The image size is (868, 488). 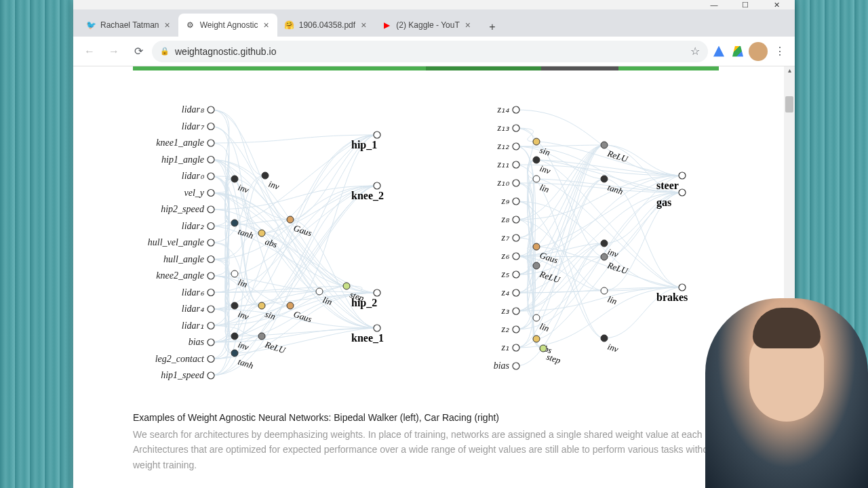 What do you see at coordinates (553, 359) in the screenshot?
I see `svg-text: step` at bounding box center [553, 359].